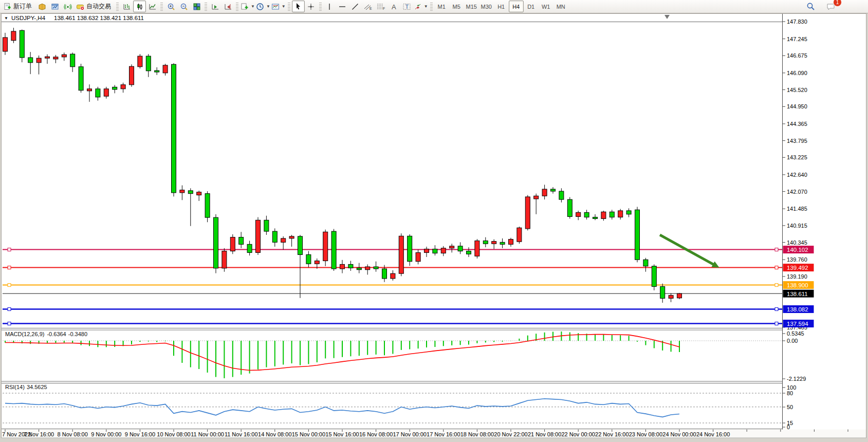 This screenshot has width=868, height=442. What do you see at coordinates (23, 6) in the screenshot?
I see `new-order-label: 新订单` at bounding box center [23, 6].